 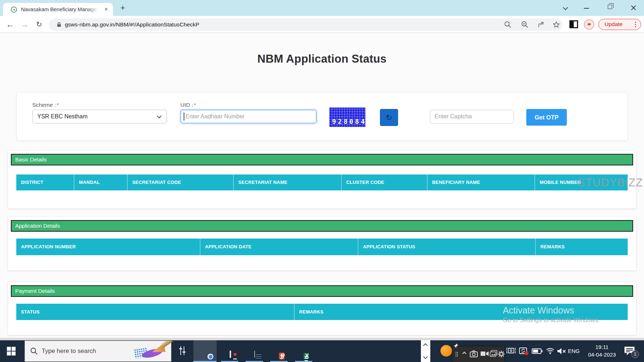 I want to click on browser-tab: Navasakam Beneficiary Managem ×, so click(x=58, y=9).